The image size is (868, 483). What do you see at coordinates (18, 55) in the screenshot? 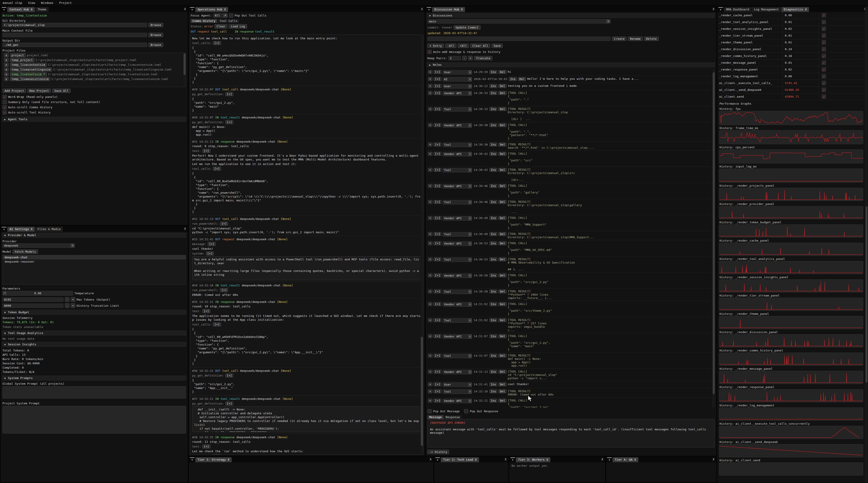
I see `file-tag: project` at bounding box center [18, 55].